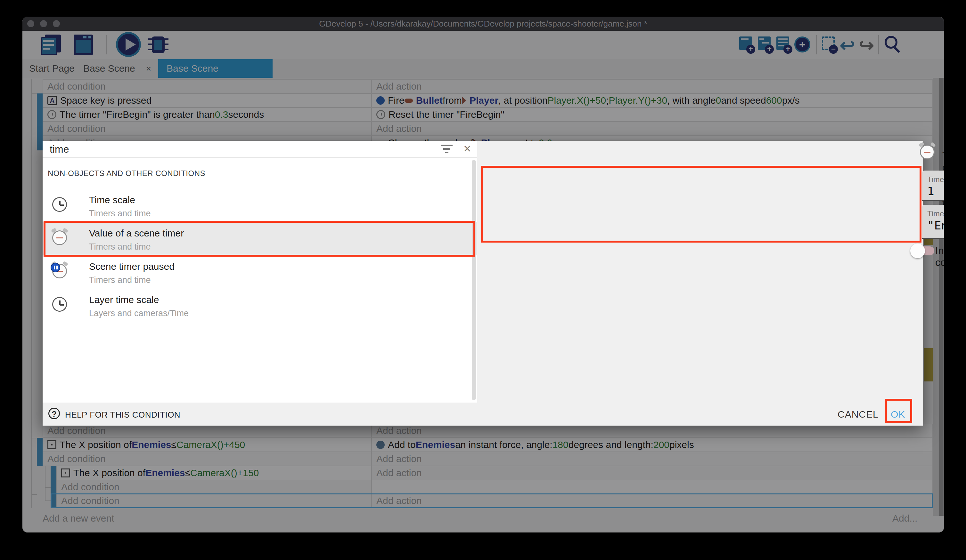 This screenshot has height=560, width=966. Describe the element at coordinates (55, 267) in the screenshot. I see `pause-badge-icon` at that location.